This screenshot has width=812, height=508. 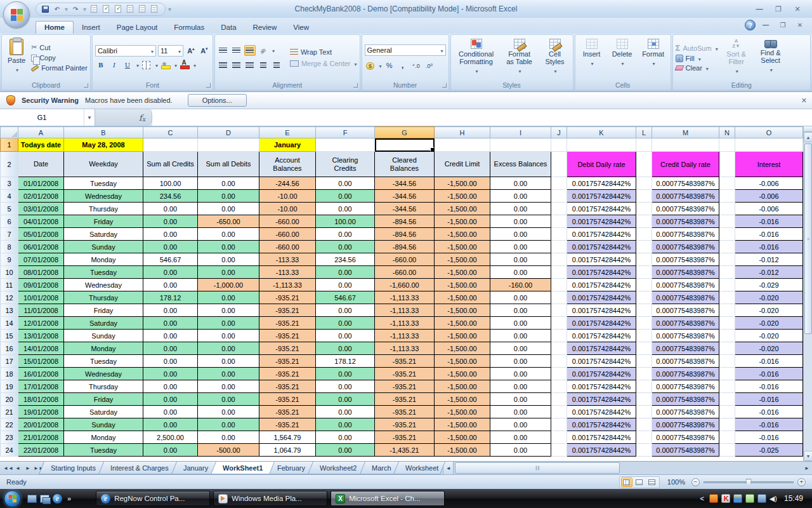 What do you see at coordinates (171, 374) in the screenshot?
I see `cell-C18: 0.00` at bounding box center [171, 374].